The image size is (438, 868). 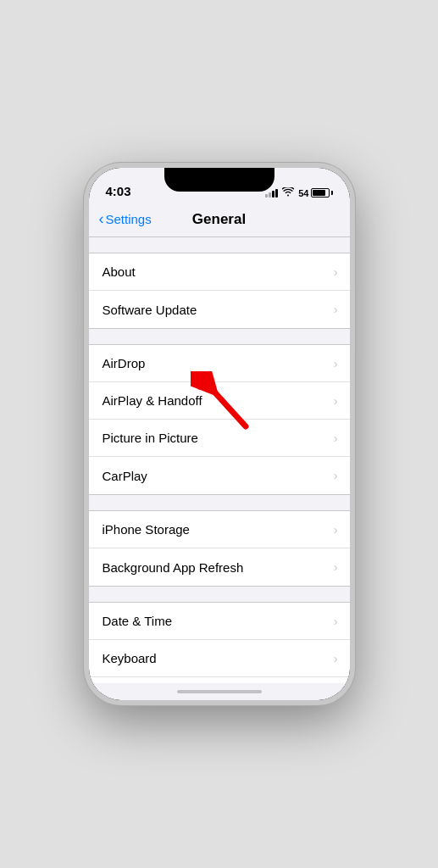 I want to click on settings-item-airplay-handoff: AirPlay & Handoff ›, so click(x=219, y=401).